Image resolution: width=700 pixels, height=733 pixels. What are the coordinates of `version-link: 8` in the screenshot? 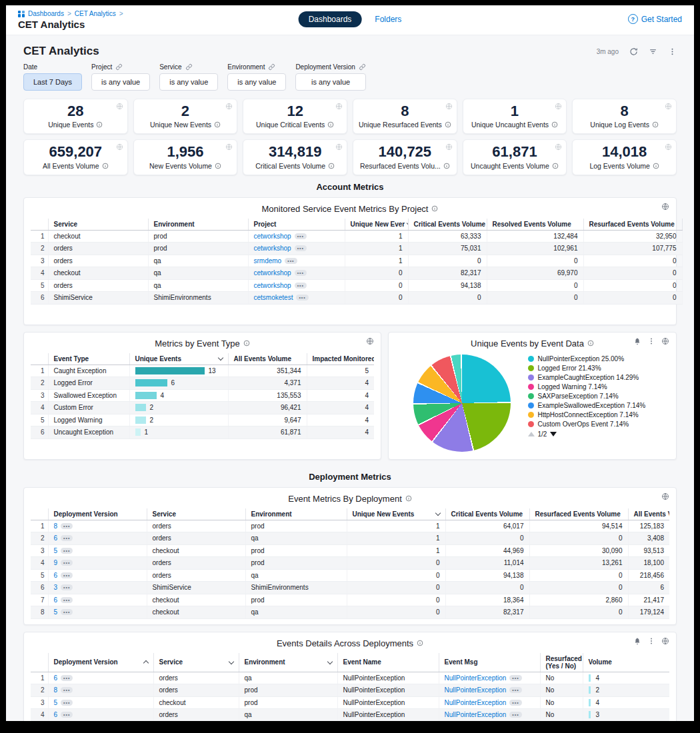 It's located at (56, 690).